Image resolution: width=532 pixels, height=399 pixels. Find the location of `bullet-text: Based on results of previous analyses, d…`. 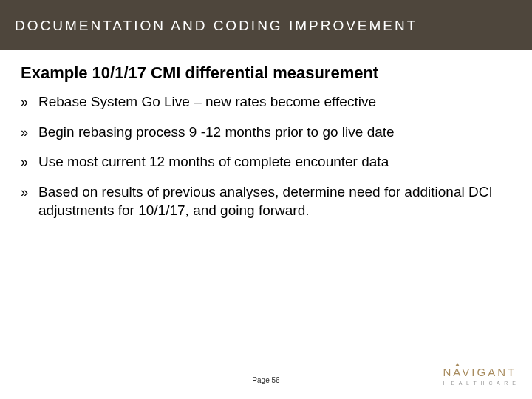

bullet-text: Based on results of previous analyses, d… is located at coordinates (275, 201).